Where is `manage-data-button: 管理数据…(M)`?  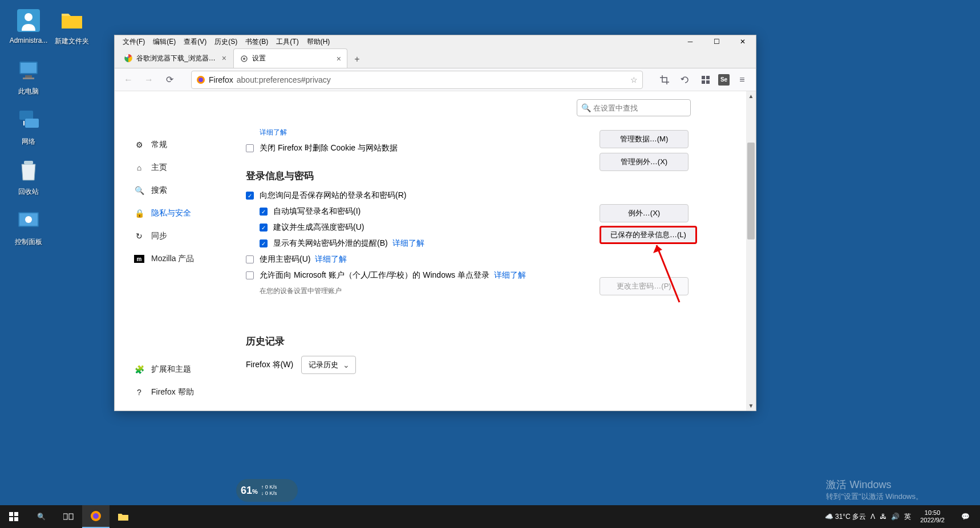
manage-data-button: 管理数据…(M) is located at coordinates (644, 139).